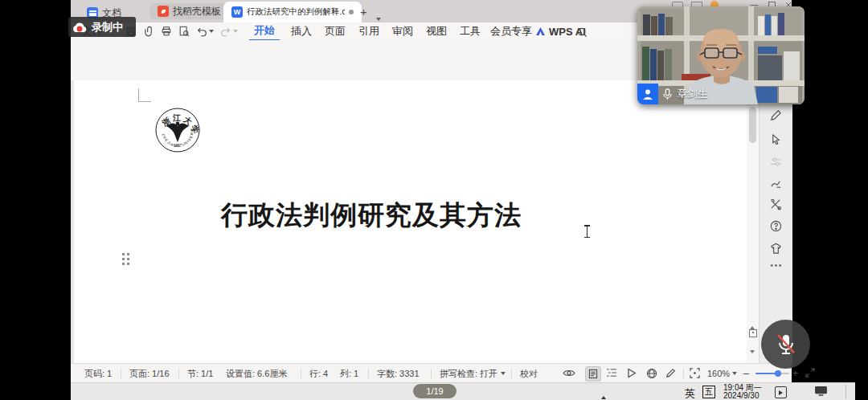 Image resolution: width=868 pixels, height=400 pixels. What do you see at coordinates (569, 373) in the screenshot?
I see `eye-protect-icon` at bounding box center [569, 373].